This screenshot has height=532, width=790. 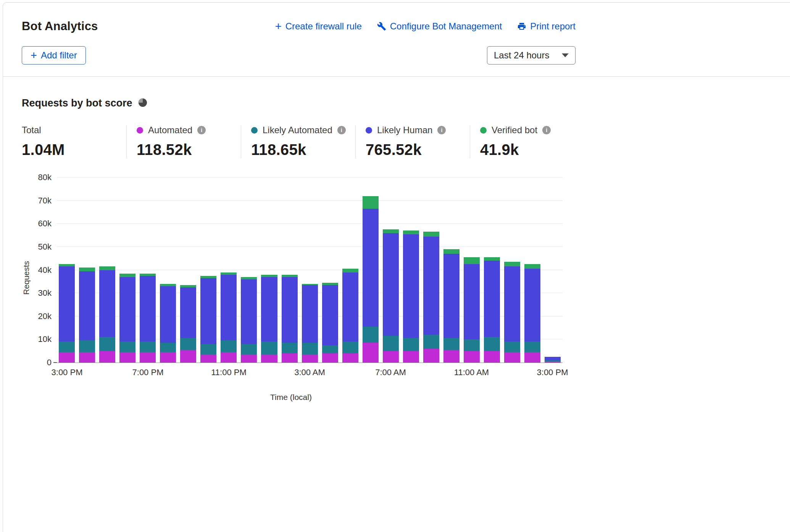 I want to click on wrench-icon, so click(x=382, y=26).